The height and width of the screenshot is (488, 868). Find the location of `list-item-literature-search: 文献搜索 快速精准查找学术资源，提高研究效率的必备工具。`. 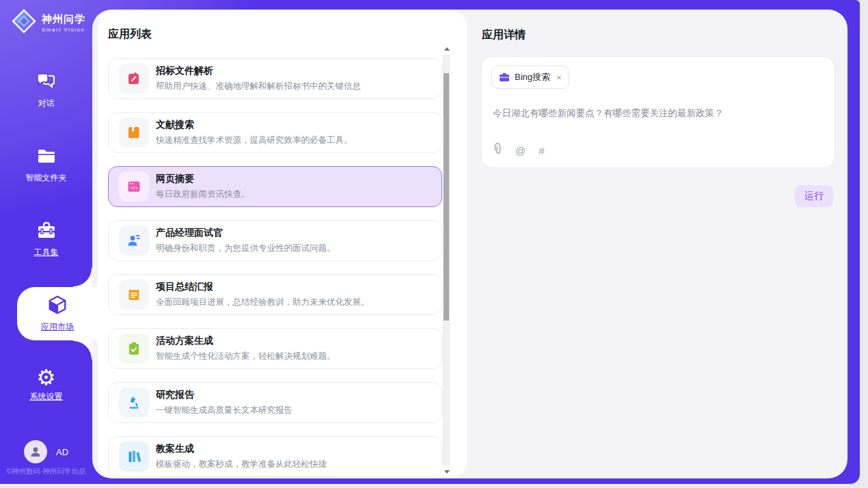

list-item-literature-search: 文献搜索 快速精准查找学术资源，提高研究效率的必备工具。 is located at coordinates (275, 133).